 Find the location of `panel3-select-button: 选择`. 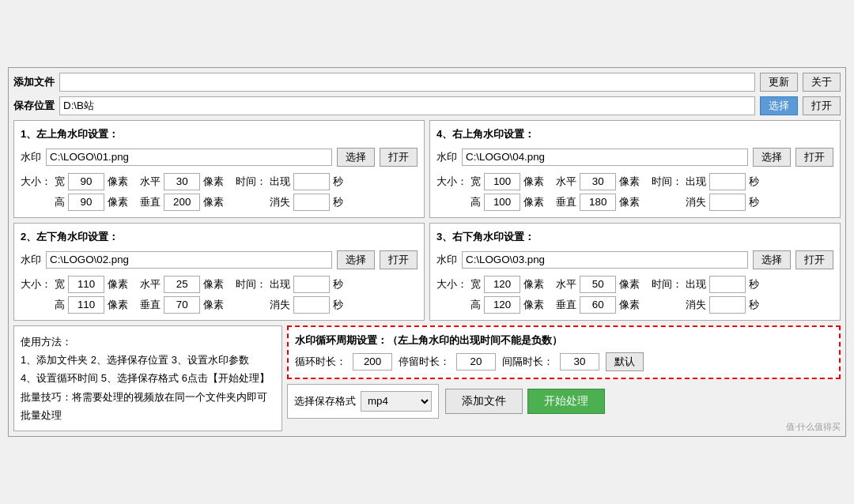

panel3-select-button: 选择 is located at coordinates (772, 157).